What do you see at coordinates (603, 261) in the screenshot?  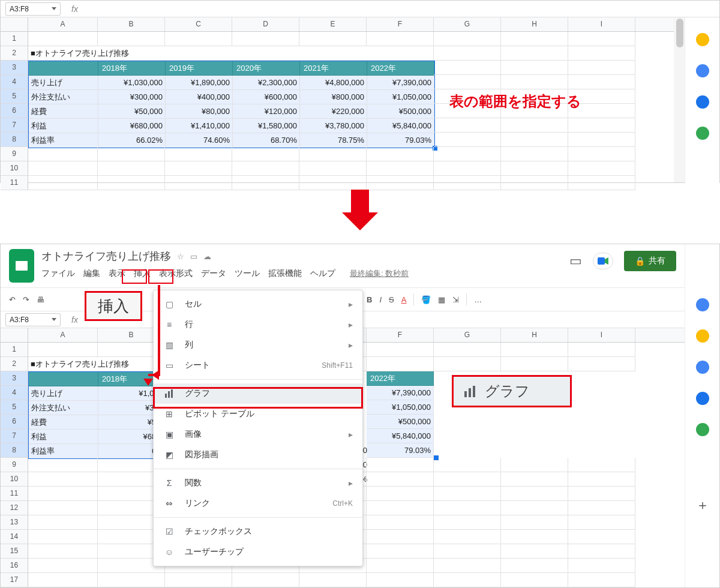 I see `meet-icon` at bounding box center [603, 261].